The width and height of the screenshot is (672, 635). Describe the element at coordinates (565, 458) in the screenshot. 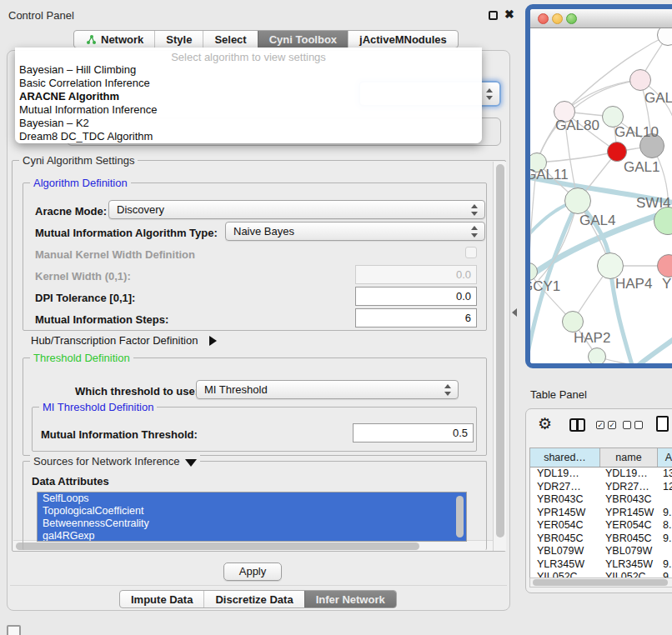

I see `column-header-shared-name: shared…` at that location.